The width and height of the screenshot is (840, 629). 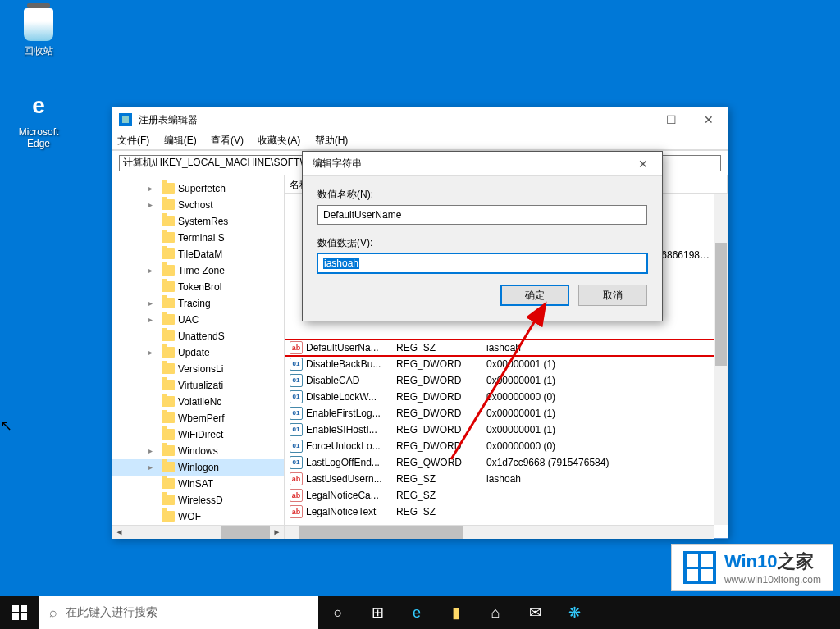 I want to click on tree-item: WOF, so click(x=199, y=517).